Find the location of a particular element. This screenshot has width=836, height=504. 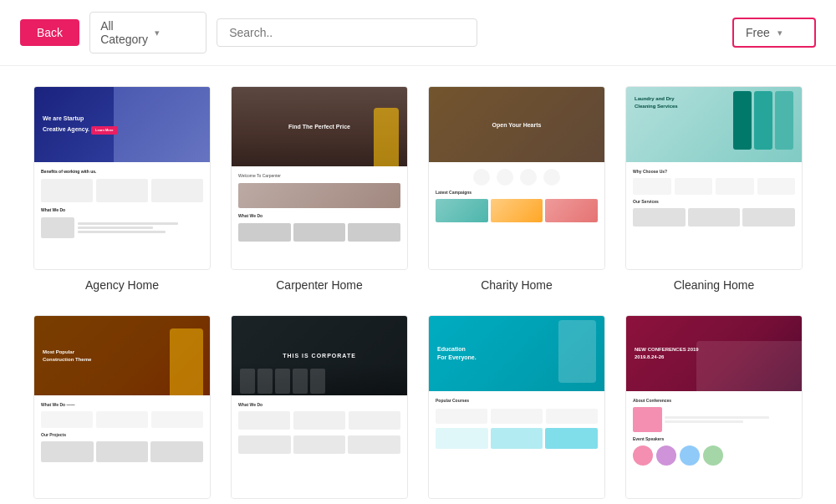

template-label: Agency Home is located at coordinates (122, 285).